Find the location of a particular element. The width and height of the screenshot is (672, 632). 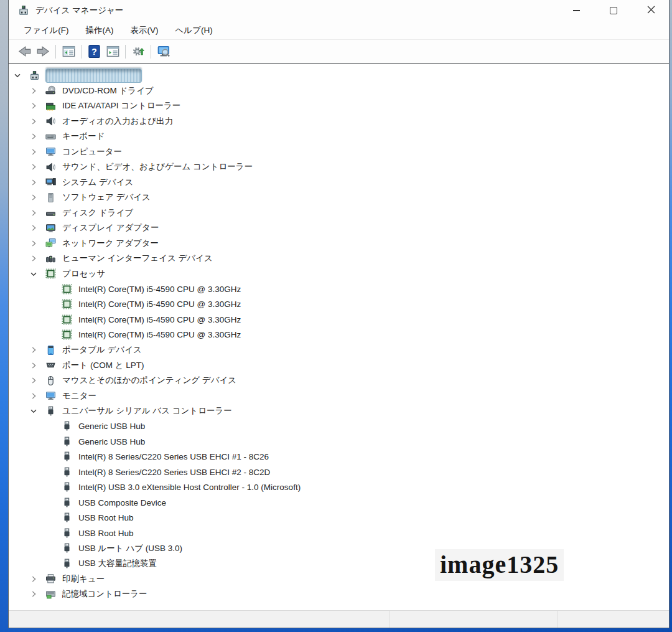

tree-item: USB 大容量記憶装置 is located at coordinates (338, 564).